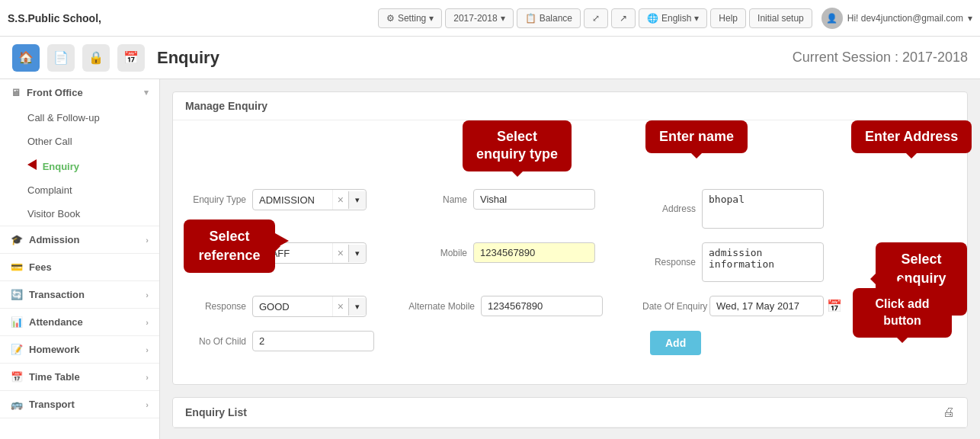  I want to click on add-button: Add, so click(675, 343).